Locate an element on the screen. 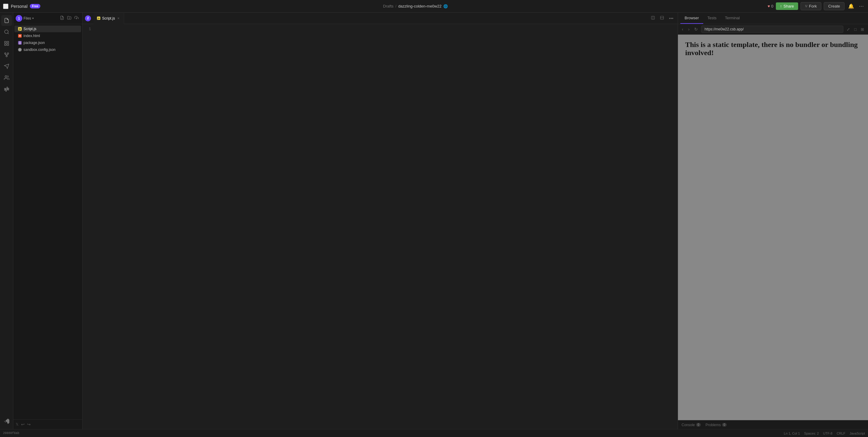 The height and width of the screenshot is (437, 868). sidebar-item-team is located at coordinates (7, 78).